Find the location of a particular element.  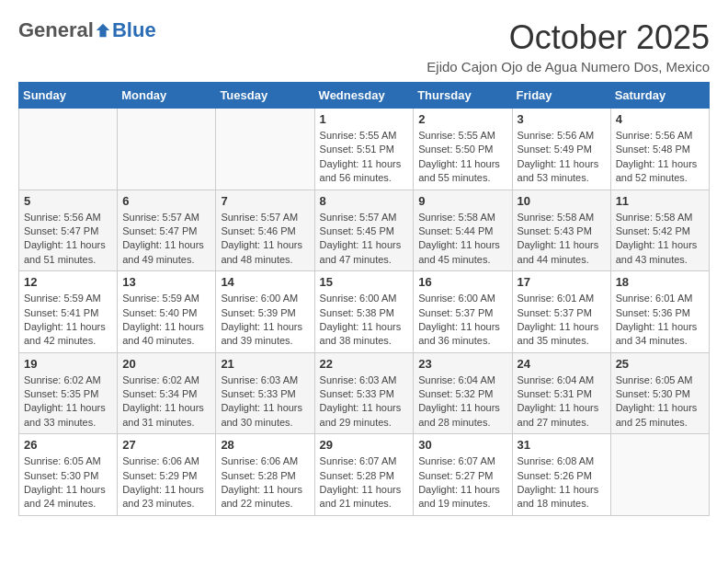

table-row: 13Sunrise: 5:59 AM Sunset: 5:40 PM Dayli… is located at coordinates (167, 313).